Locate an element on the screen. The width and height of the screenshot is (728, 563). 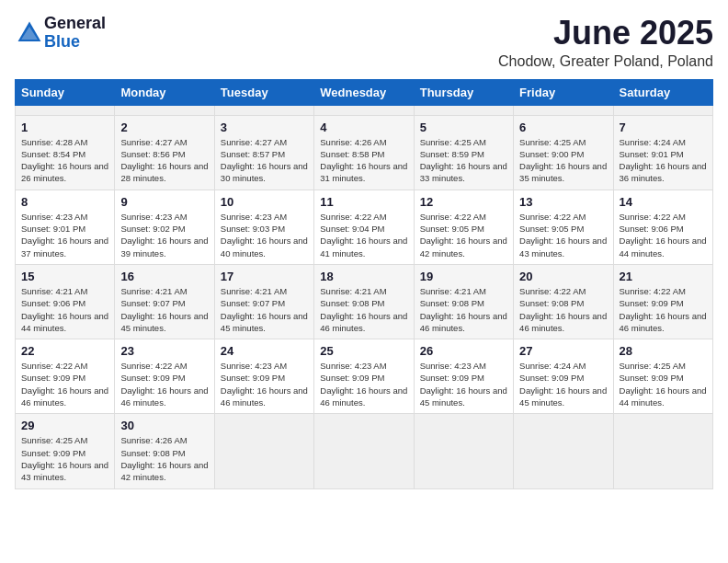
calendar-day-cell: 5Sunrise: 4:25 AMSunset: 8:59 PMDaylight… is located at coordinates (463, 153).